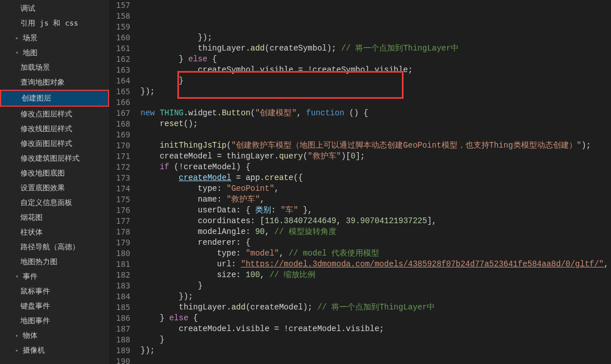  What do you see at coordinates (123, 124) in the screenshot?
I see `line-number: 168` at bounding box center [123, 124].